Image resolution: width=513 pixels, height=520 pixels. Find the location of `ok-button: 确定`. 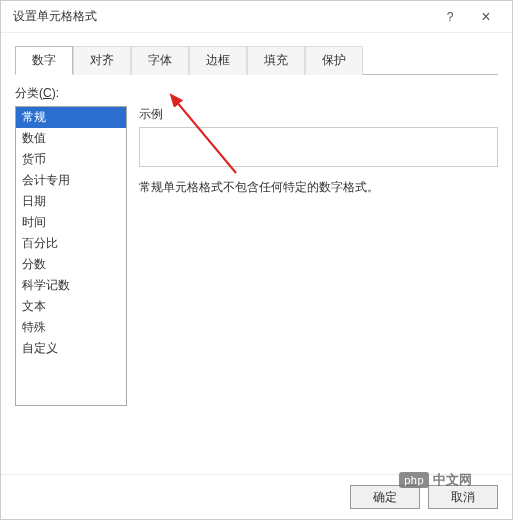

ok-button: 确定 is located at coordinates (385, 497).